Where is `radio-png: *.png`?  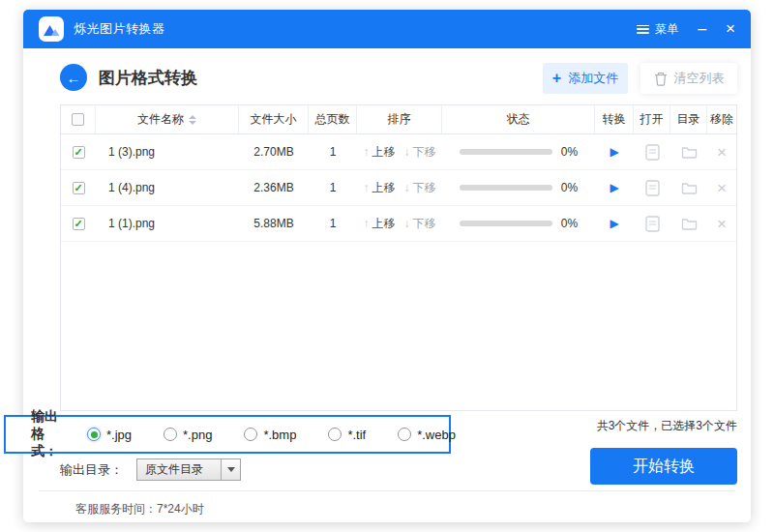 radio-png: *.png is located at coordinates (188, 435).